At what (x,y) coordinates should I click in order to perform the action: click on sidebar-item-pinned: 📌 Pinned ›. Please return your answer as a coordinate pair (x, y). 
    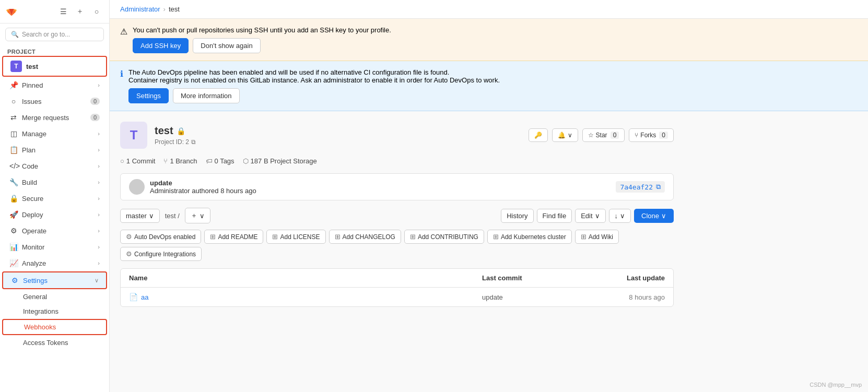
    Looking at the image, I should click on (54, 85).